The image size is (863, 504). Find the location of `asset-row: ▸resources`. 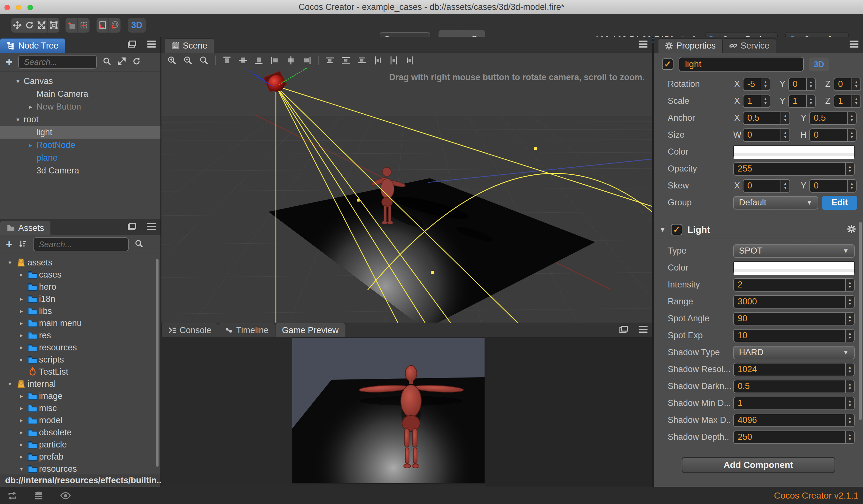

asset-row: ▸resources is located at coordinates (80, 348).